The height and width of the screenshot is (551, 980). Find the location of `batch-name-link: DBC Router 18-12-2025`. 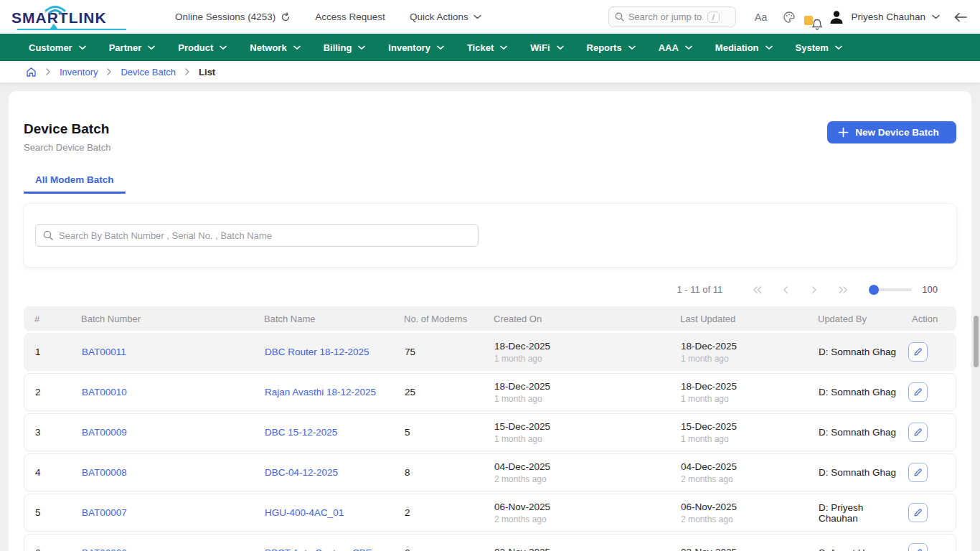

batch-name-link: DBC Router 18-12-2025 is located at coordinates (334, 352).